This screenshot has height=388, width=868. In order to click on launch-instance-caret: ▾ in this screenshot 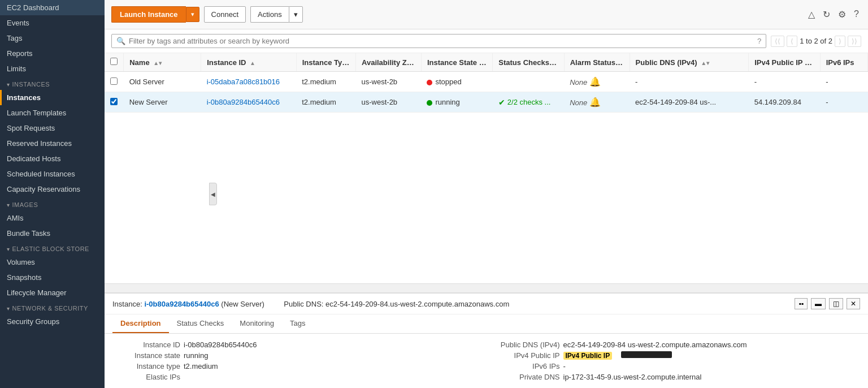, I will do `click(193, 15)`.